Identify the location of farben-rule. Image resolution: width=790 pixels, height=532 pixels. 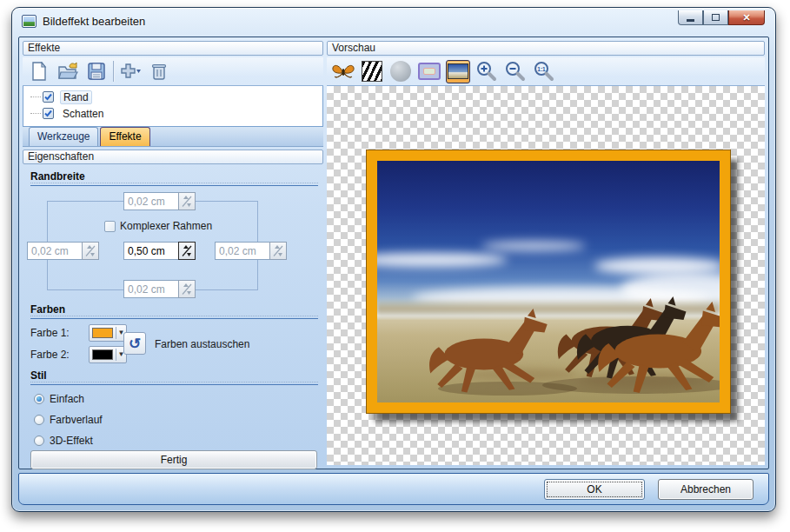
(174, 317).